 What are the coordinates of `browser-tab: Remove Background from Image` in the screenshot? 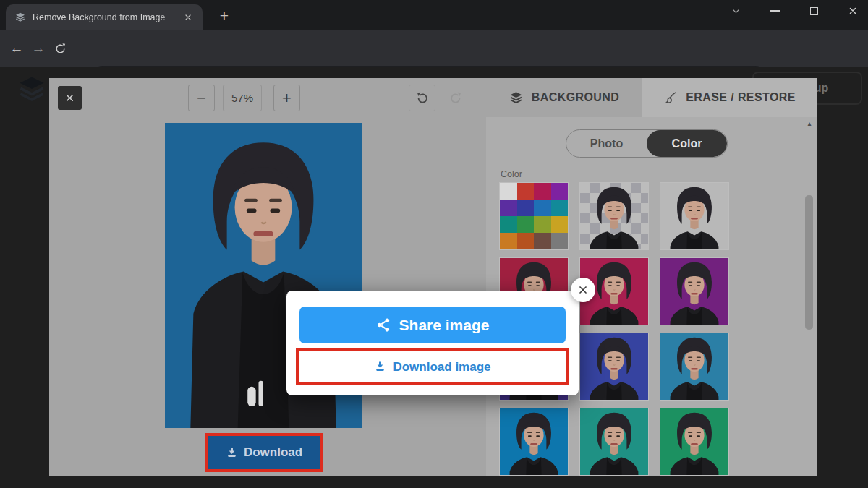 It's located at (104, 17).